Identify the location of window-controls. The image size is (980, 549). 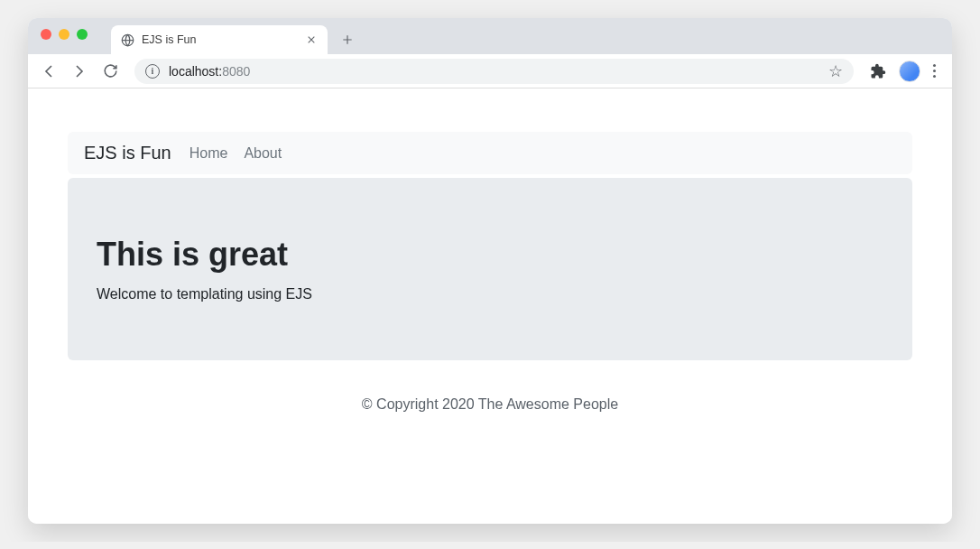
(64, 34).